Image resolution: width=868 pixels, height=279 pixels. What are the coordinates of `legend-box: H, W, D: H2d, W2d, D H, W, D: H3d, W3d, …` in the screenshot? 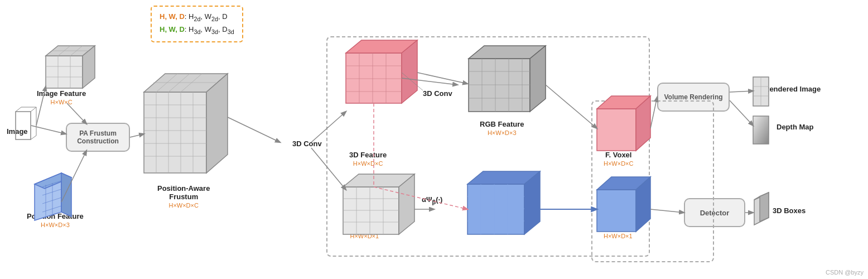 It's located at (197, 24).